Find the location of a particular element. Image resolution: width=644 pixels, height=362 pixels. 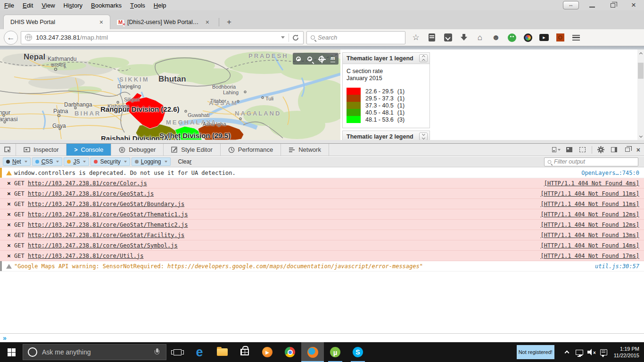

menu-help: Help is located at coordinates (160, 5).